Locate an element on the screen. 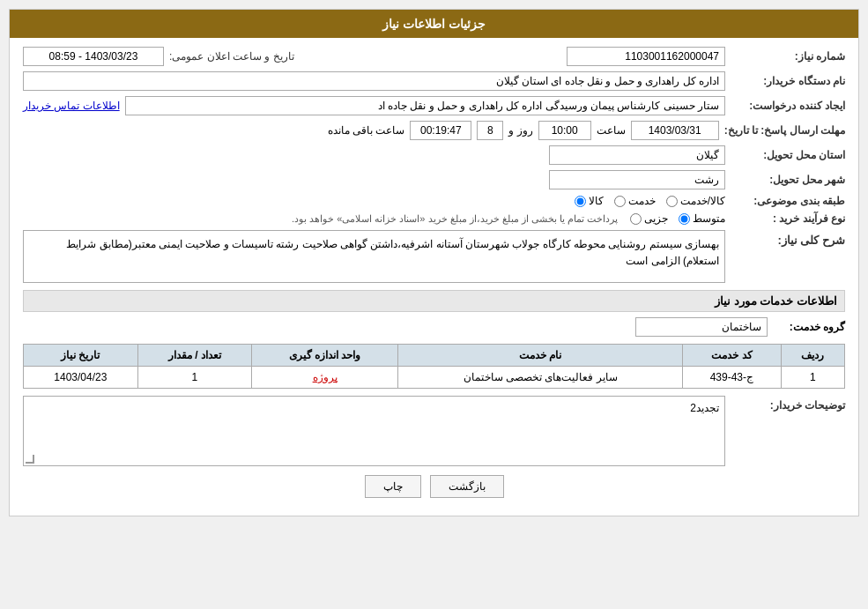  noeFarayand-row: نوع فرآیند خرید : متوسط جزیی پرداخت تمام… is located at coordinates (434, 219).